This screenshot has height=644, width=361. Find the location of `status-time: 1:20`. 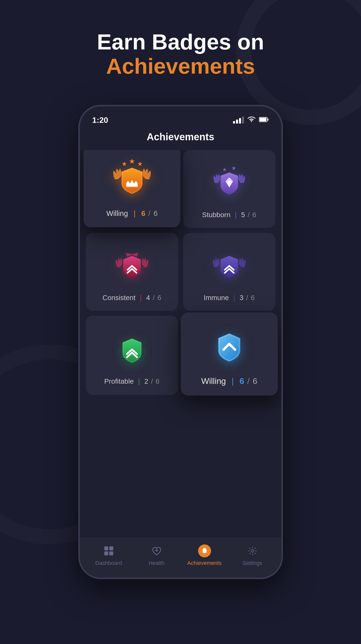

status-time: 1:20 is located at coordinates (100, 120).